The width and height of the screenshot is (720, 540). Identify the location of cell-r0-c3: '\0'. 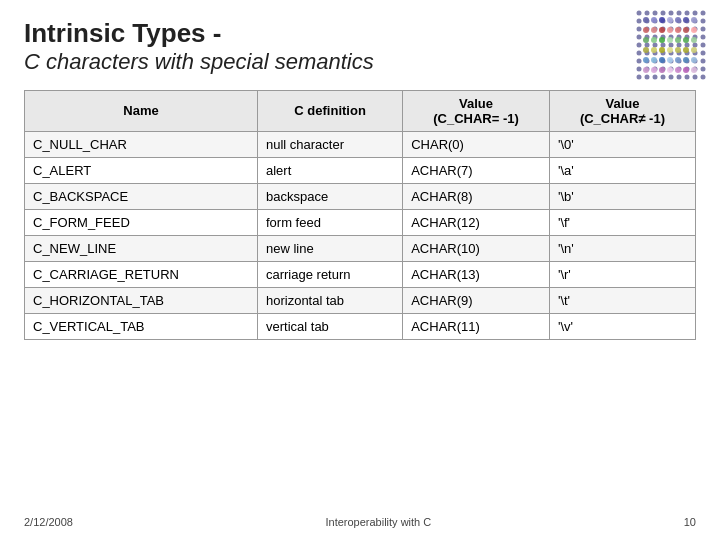
(622, 144).